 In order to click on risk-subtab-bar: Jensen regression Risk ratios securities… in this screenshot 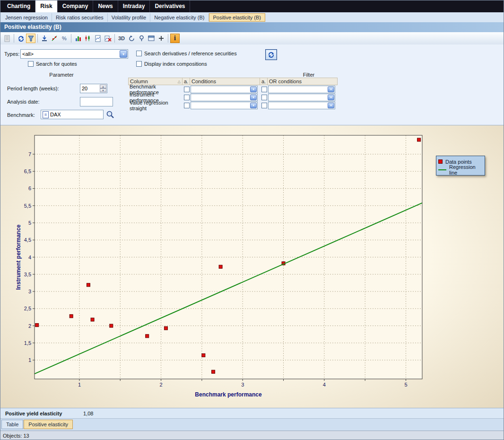, I will do `click(252, 18)`.